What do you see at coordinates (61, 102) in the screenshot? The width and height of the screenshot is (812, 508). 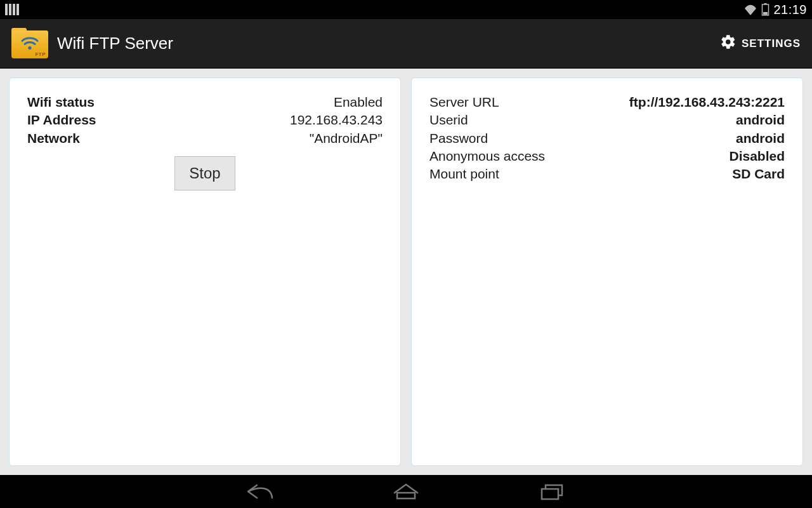 I see `wifi-status-label: Wifi status` at bounding box center [61, 102].